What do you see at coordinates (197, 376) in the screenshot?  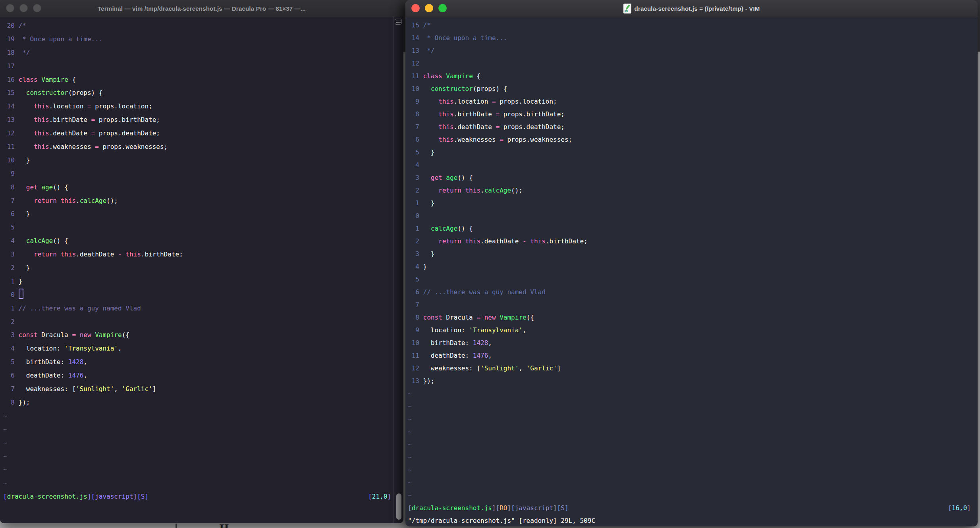 I see `code-line: 6 deathDate: 1476,` at bounding box center [197, 376].